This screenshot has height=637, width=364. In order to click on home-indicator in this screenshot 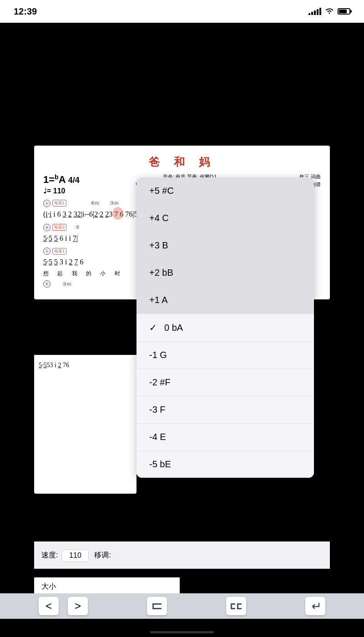, I will do `click(182, 632)`.